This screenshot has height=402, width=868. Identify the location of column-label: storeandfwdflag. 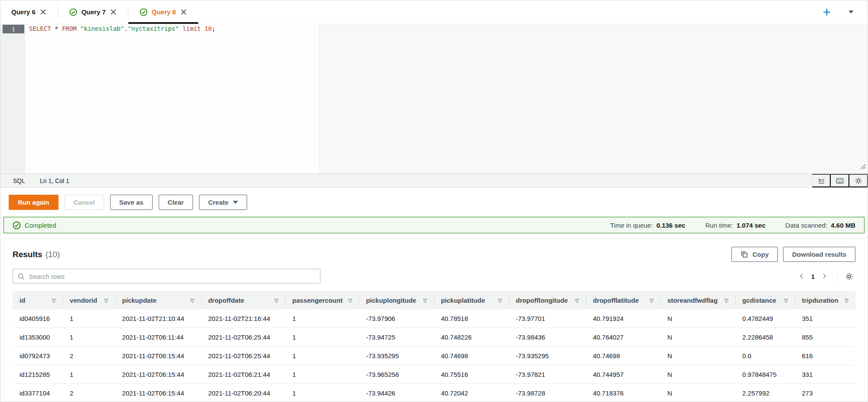
(692, 300).